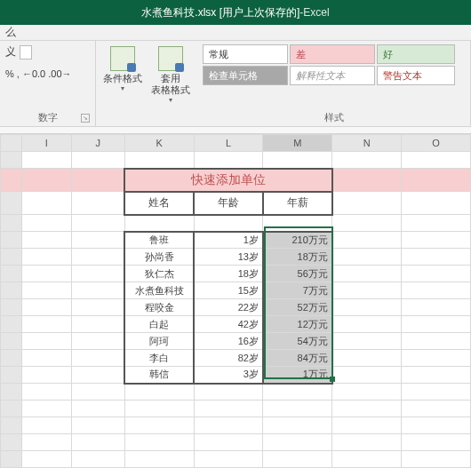 The height and width of the screenshot is (476, 471). What do you see at coordinates (334, 117) in the screenshot?
I see `group-label-styles: 样式` at bounding box center [334, 117].